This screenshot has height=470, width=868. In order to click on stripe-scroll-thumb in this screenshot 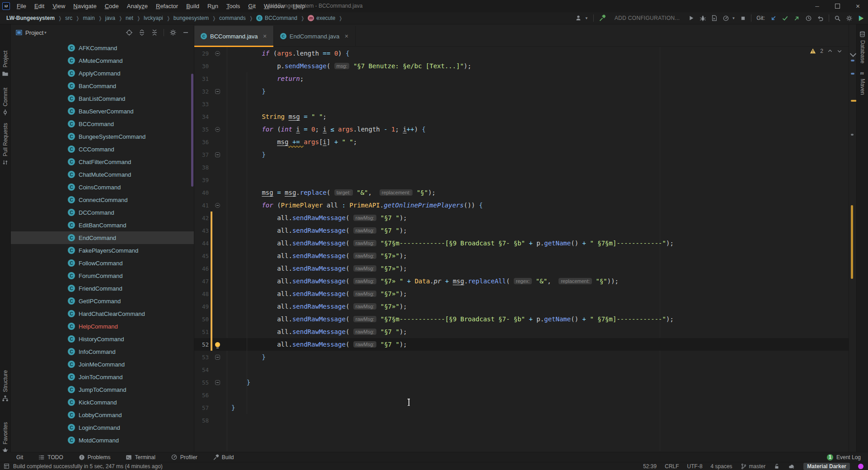, I will do `click(852, 242)`.